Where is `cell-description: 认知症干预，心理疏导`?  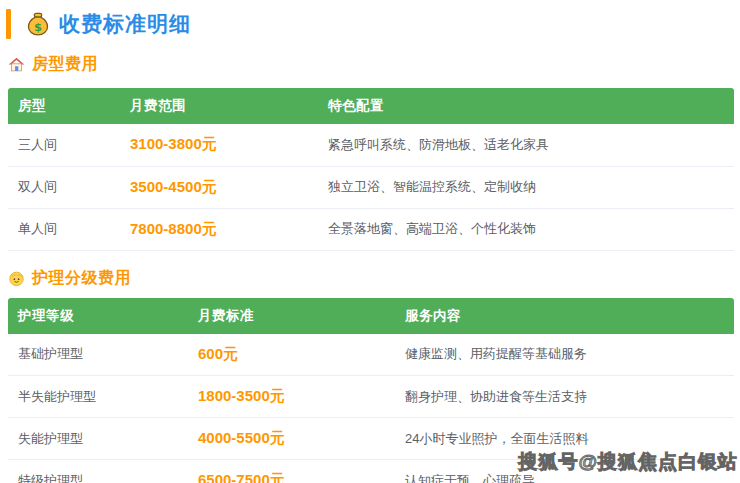
cell-description: 认知症干预，心理疏导 is located at coordinates (564, 472).